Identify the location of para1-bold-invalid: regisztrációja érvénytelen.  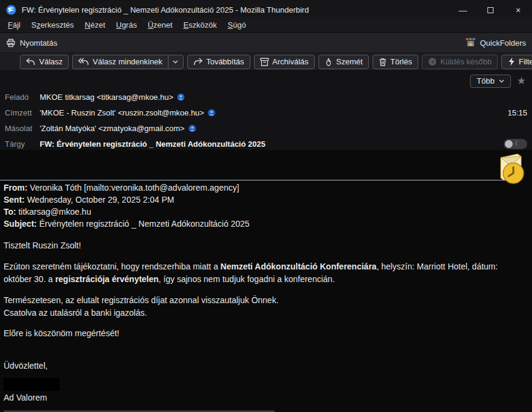
(107, 279).